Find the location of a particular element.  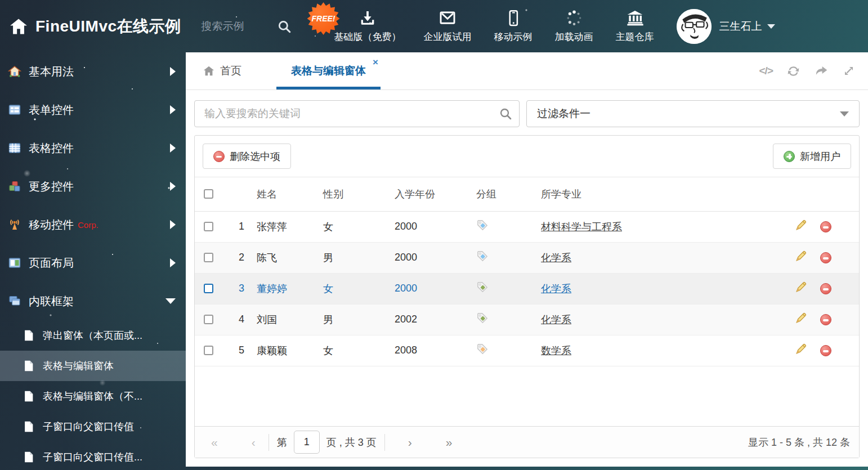

header-search: 搜索示例 is located at coordinates (247, 26).